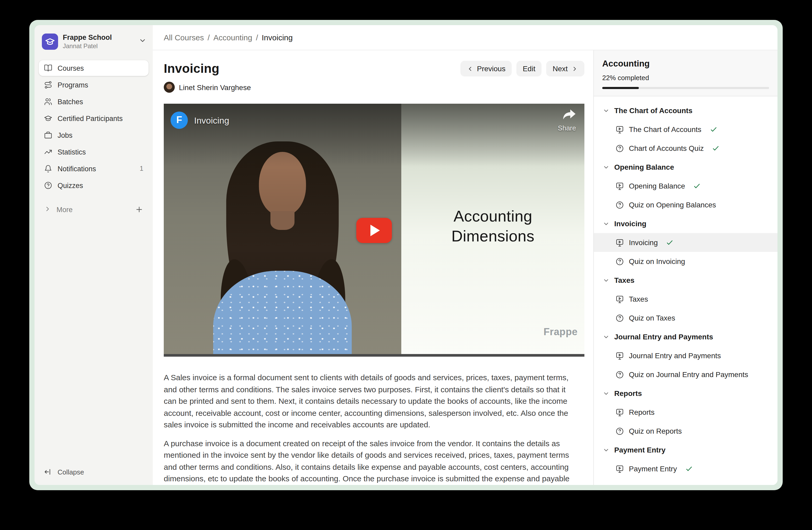  Describe the element at coordinates (565, 69) in the screenshot. I see `next-button: Next` at that location.